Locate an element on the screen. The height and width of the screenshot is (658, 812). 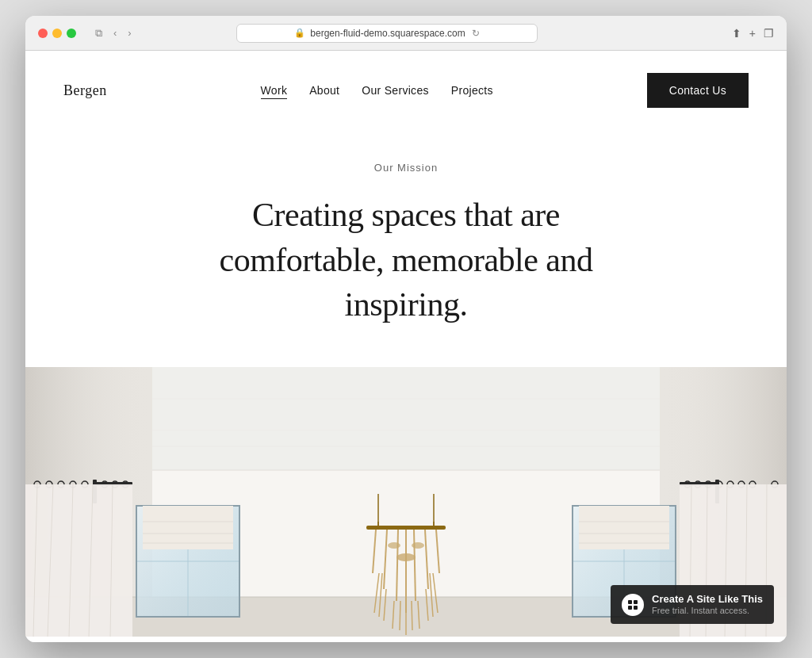
create-site-badge: Create A Site Like This Free trial. Inst… is located at coordinates (692, 604).